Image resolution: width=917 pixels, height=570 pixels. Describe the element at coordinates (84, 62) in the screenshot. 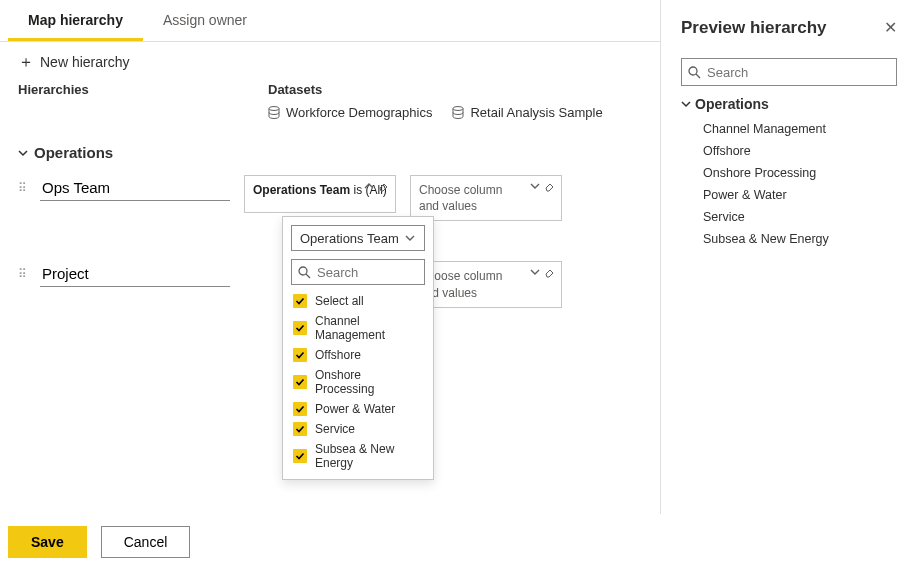

I see `new-hierarchy-label: New hierarchy` at that location.